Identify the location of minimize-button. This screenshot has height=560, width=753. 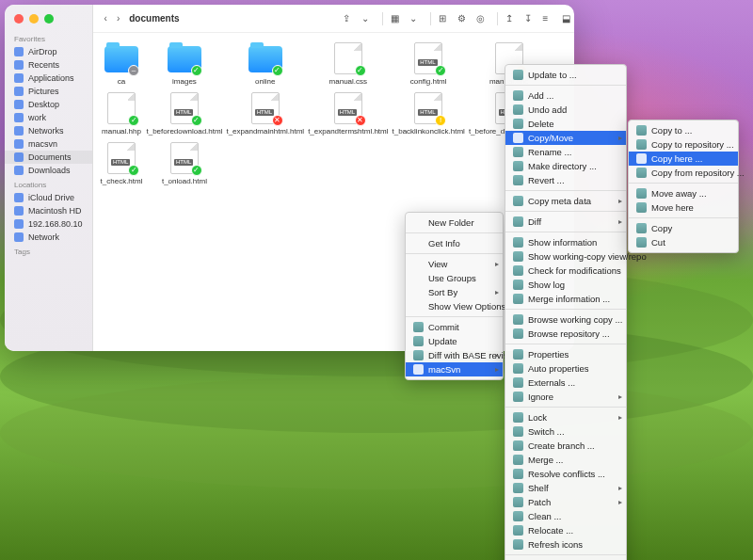
(34, 19).